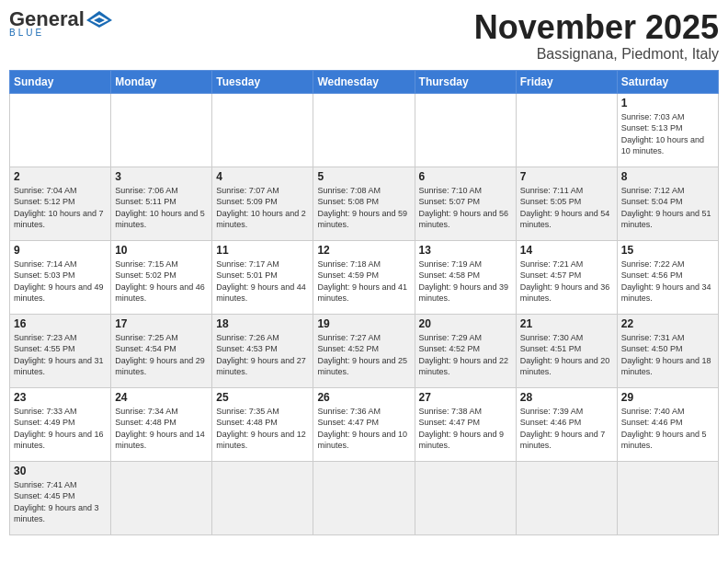 The image size is (728, 563). What do you see at coordinates (667, 177) in the screenshot?
I see `day-number: 8` at bounding box center [667, 177].